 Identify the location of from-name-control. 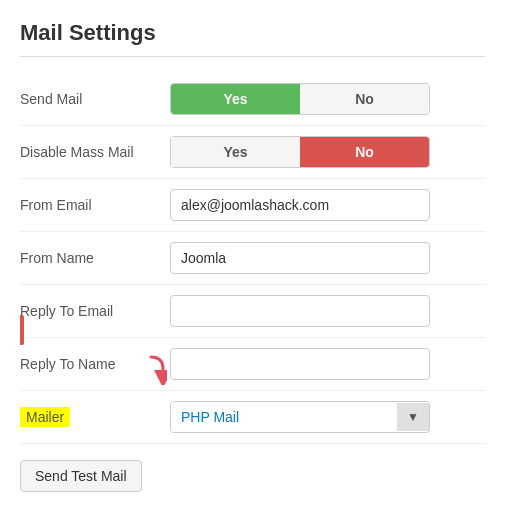
(328, 258).